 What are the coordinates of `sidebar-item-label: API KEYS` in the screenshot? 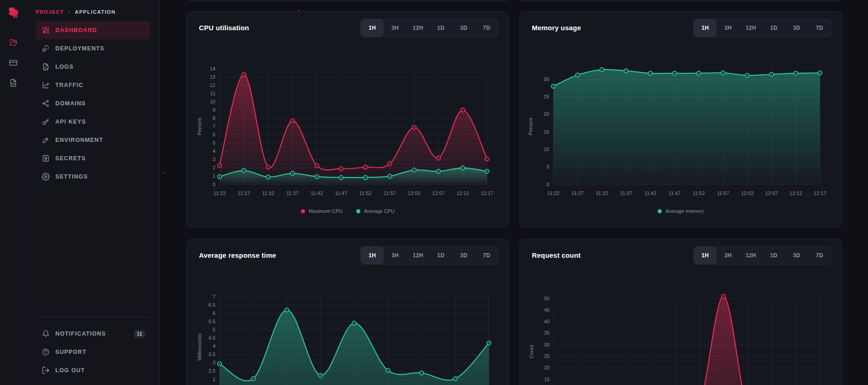 It's located at (70, 122).